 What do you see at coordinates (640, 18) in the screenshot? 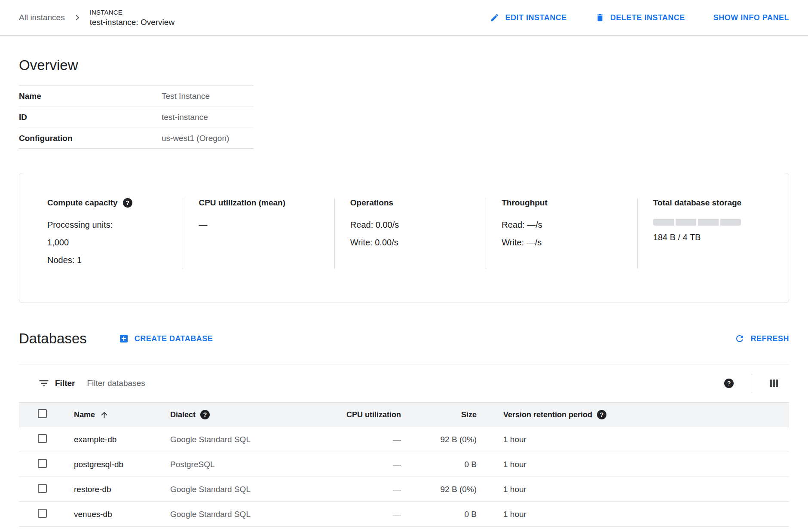
I see `delete-instance-button: DELETE INSTANCE` at bounding box center [640, 18].